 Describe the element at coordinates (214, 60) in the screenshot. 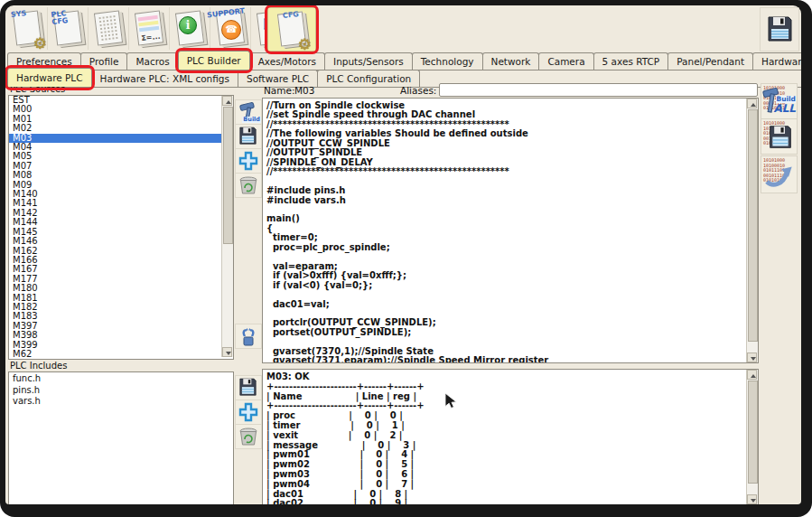

I see `tab-item: PLC Builder` at that location.